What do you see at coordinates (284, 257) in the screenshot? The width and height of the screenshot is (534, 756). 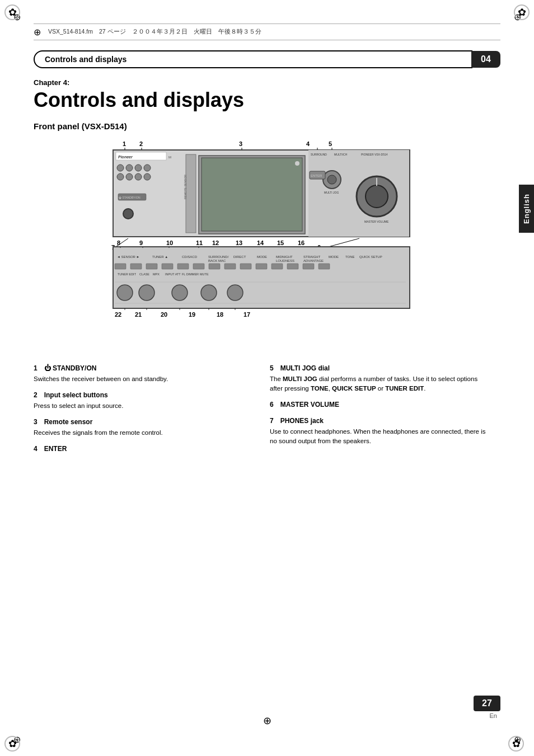 I see `svg-text: MIDNIGHT` at bounding box center [284, 257].